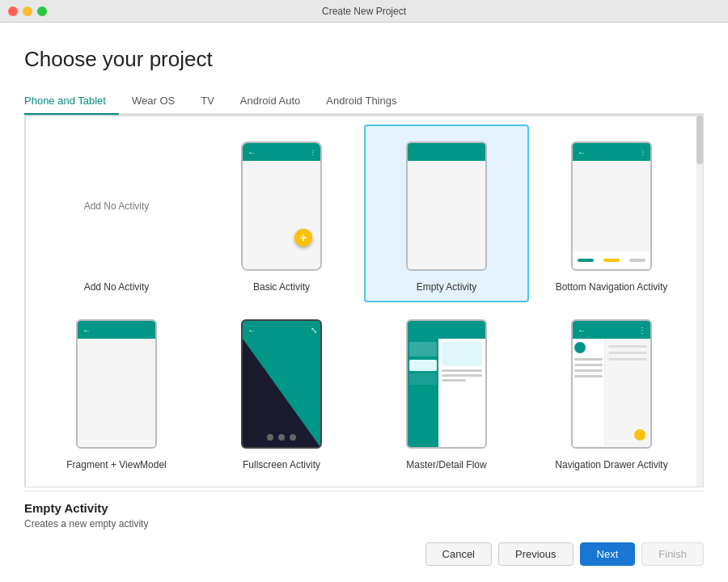 The height and width of the screenshot is (582, 728). Describe the element at coordinates (207, 102) in the screenshot. I see `tab-tv: TV` at that location.